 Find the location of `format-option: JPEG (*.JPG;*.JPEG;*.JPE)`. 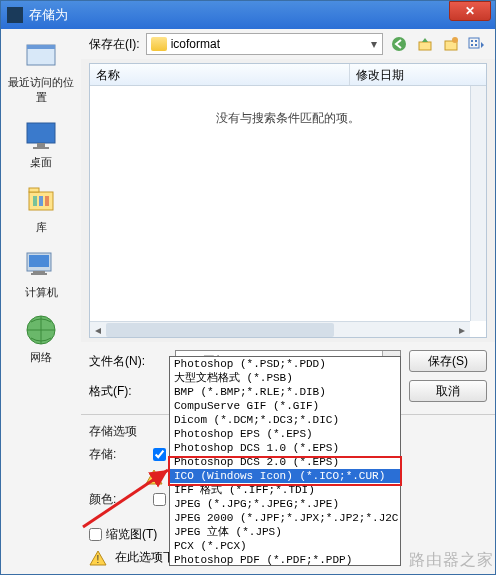

format-option: JPEG (*.JPG;*.JPEG;*.JPE) is located at coordinates (285, 504).